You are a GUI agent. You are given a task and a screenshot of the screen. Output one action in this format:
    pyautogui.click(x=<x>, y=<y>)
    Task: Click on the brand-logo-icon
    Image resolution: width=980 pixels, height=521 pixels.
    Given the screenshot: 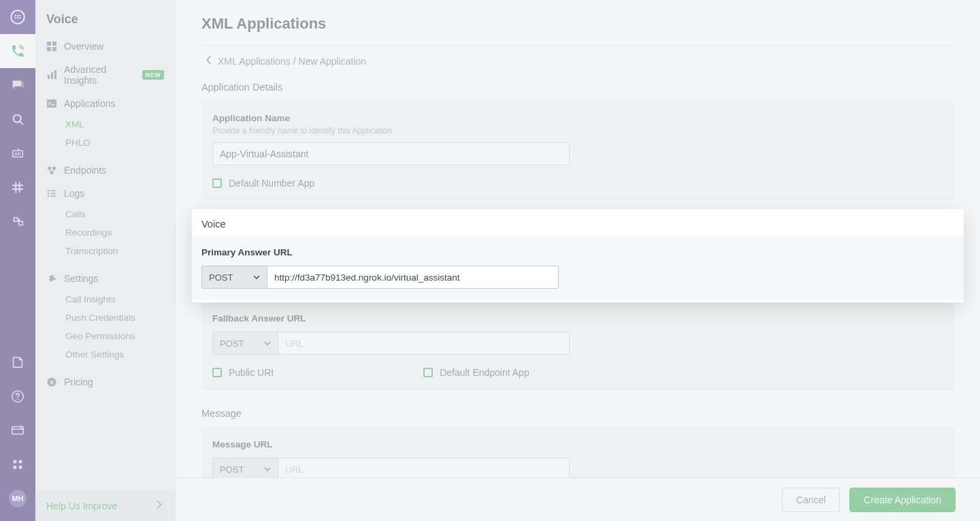 What is the action you would take?
    pyautogui.click(x=18, y=17)
    